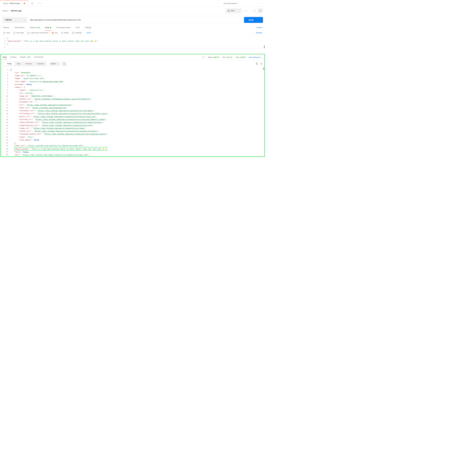 This screenshot has width=476, height=462. What do you see at coordinates (32, 3) in the screenshot?
I see `tab-add-button` at bounding box center [32, 3].